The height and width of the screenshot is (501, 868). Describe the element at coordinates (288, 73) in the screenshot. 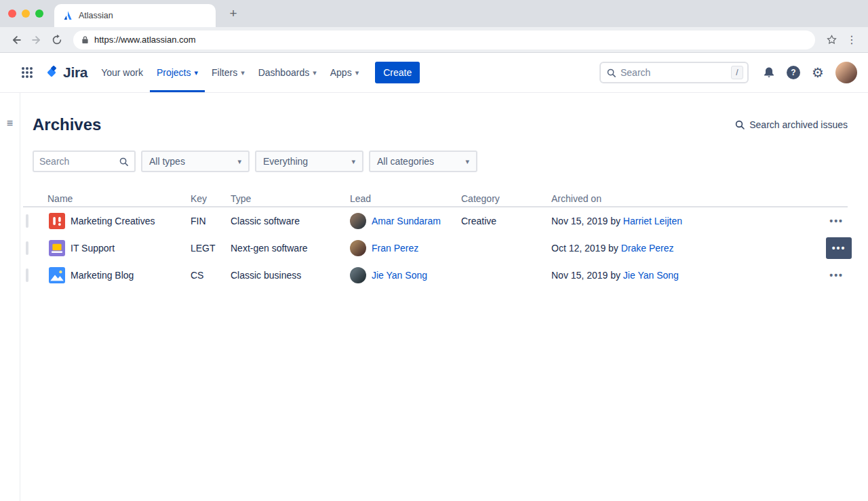

I see `nav-dashboards: Dashboards ▾` at that location.